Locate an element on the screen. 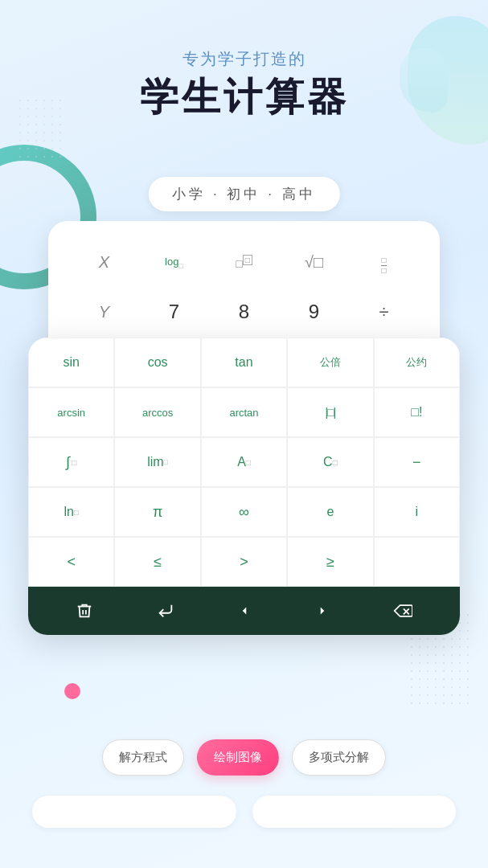 Image resolution: width=488 pixels, height=868 pixels. key-gongbei: 公倍 is located at coordinates (330, 362).